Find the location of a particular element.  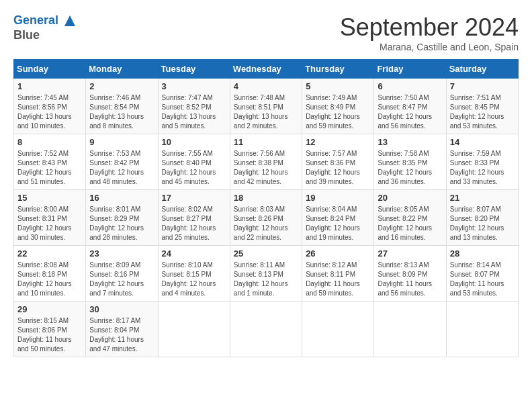

day-number: 8 is located at coordinates (50, 142).